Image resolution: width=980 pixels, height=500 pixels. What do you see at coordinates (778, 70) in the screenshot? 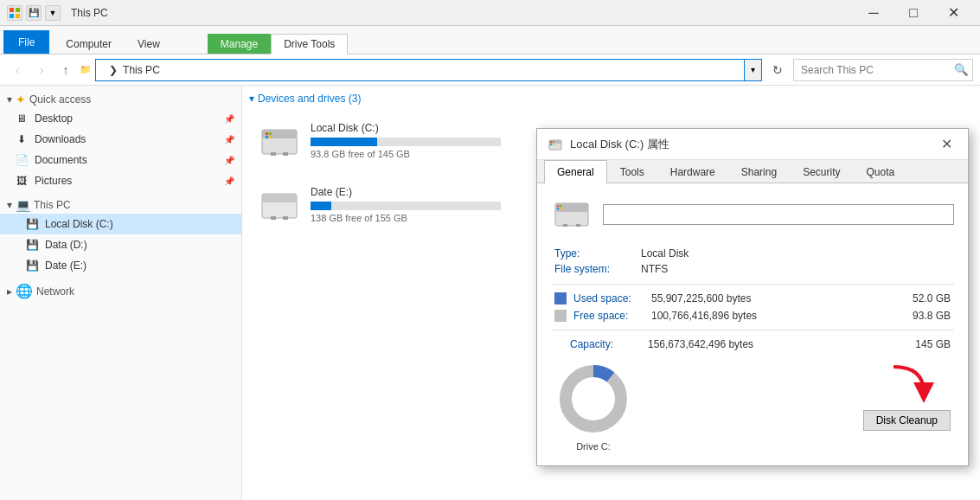
I see `refresh-button: ↻` at bounding box center [778, 70].